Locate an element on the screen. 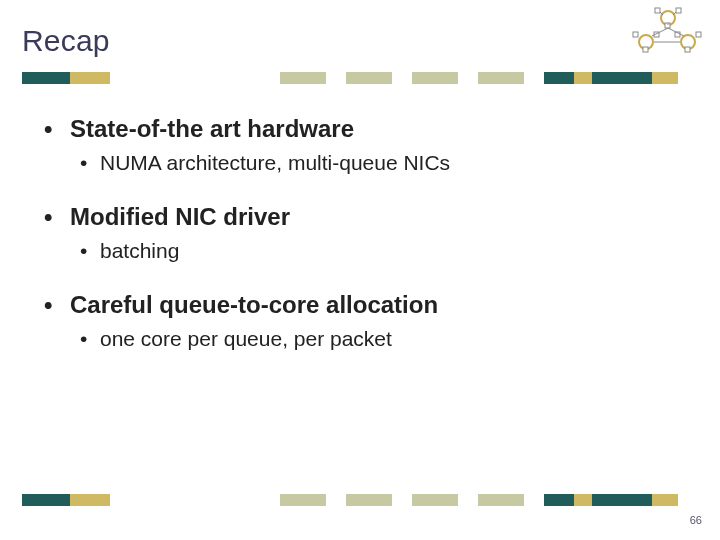  page-number: 66 is located at coordinates (696, 520).